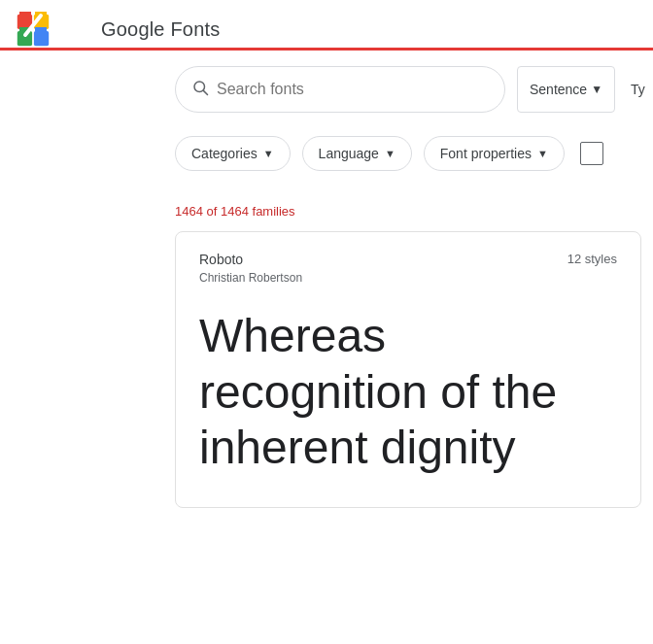 The width and height of the screenshot is (653, 644). I want to click on type-label: Ty, so click(637, 89).